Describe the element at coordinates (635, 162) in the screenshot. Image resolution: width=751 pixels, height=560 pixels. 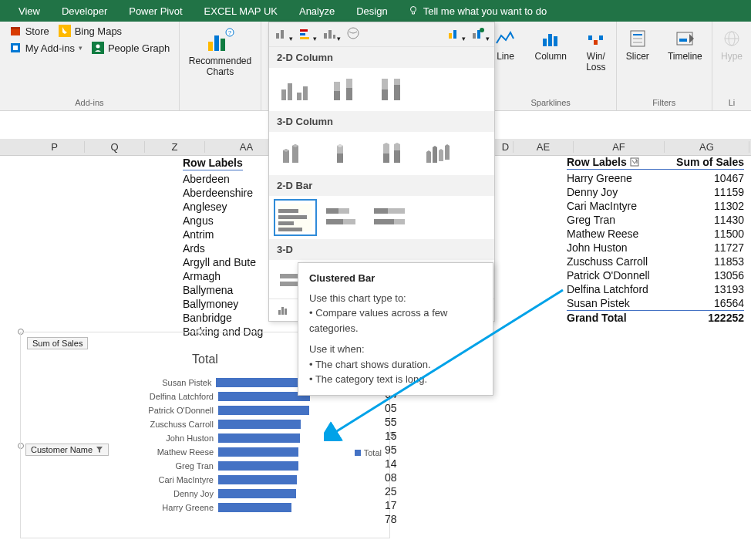
I see `sort-icon` at that location.